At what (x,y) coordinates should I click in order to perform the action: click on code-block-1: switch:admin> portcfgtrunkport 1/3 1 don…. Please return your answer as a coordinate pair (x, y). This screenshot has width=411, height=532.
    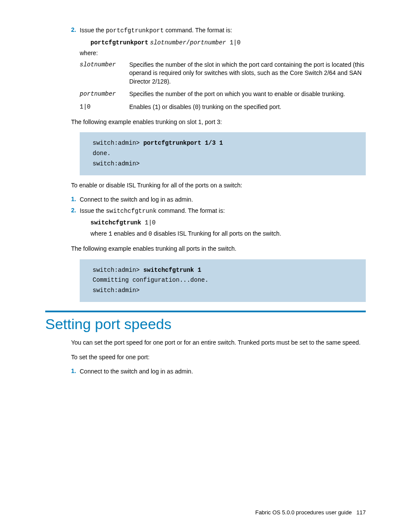
    Looking at the image, I should click on (223, 153).